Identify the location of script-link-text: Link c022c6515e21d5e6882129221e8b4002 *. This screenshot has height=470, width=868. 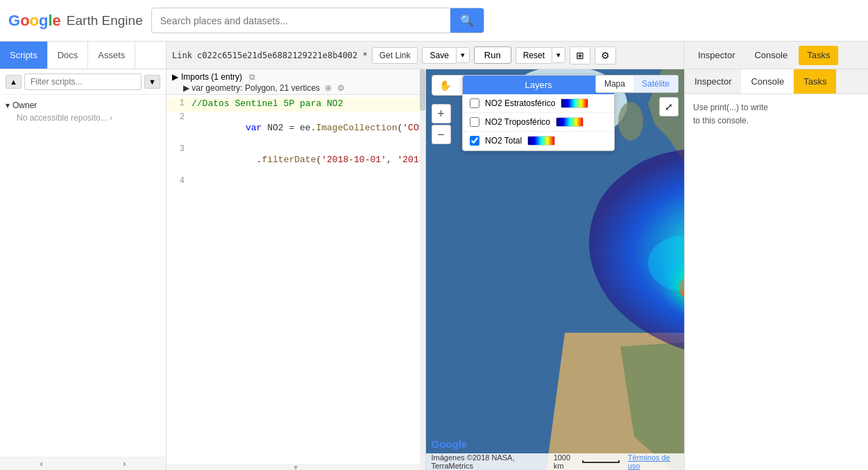
(270, 55).